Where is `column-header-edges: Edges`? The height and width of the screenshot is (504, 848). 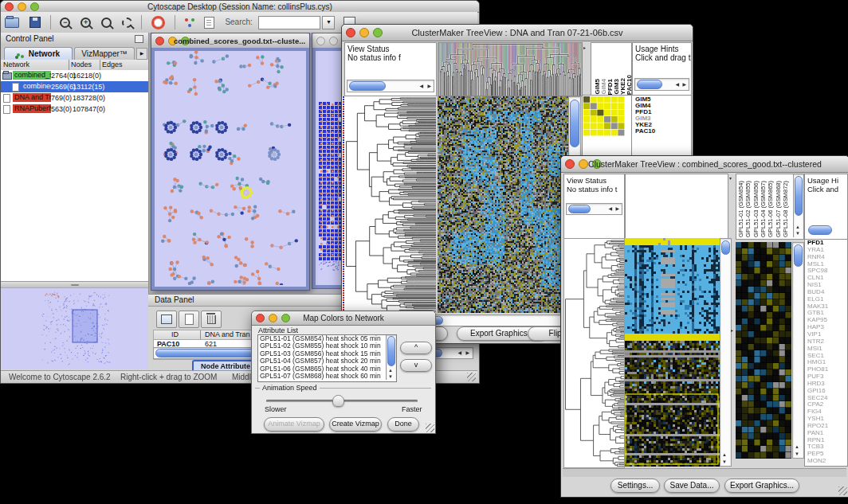
column-header-edges: Edges is located at coordinates (112, 64).